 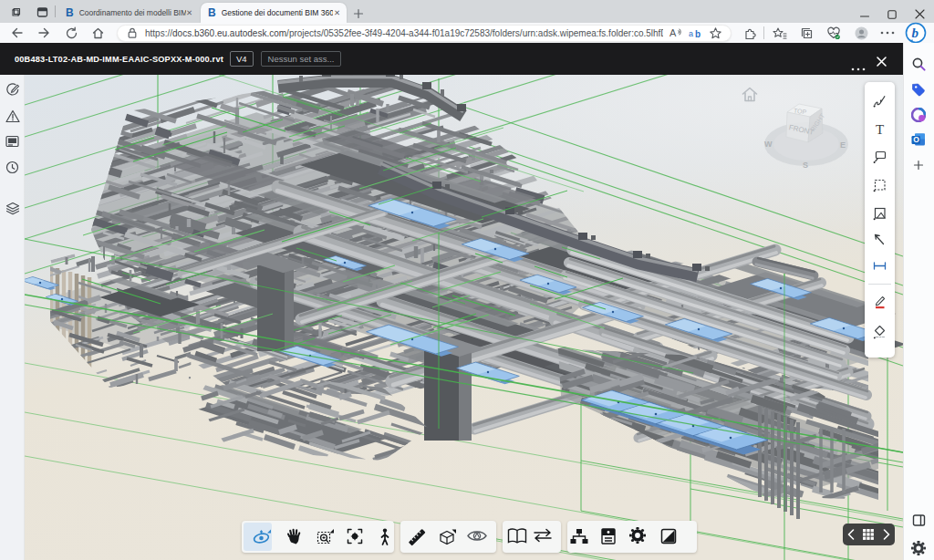 What do you see at coordinates (805, 165) in the screenshot?
I see `svg-text: S` at bounding box center [805, 165].